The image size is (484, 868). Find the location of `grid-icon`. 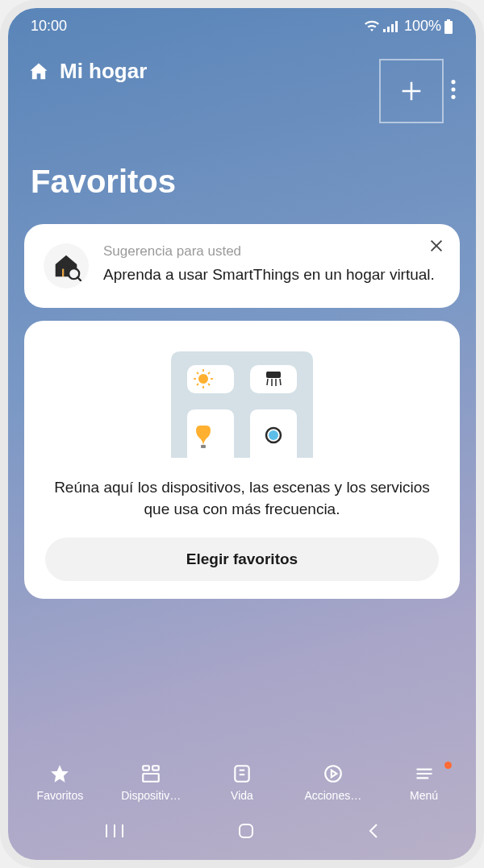

grid-icon is located at coordinates (151, 774).